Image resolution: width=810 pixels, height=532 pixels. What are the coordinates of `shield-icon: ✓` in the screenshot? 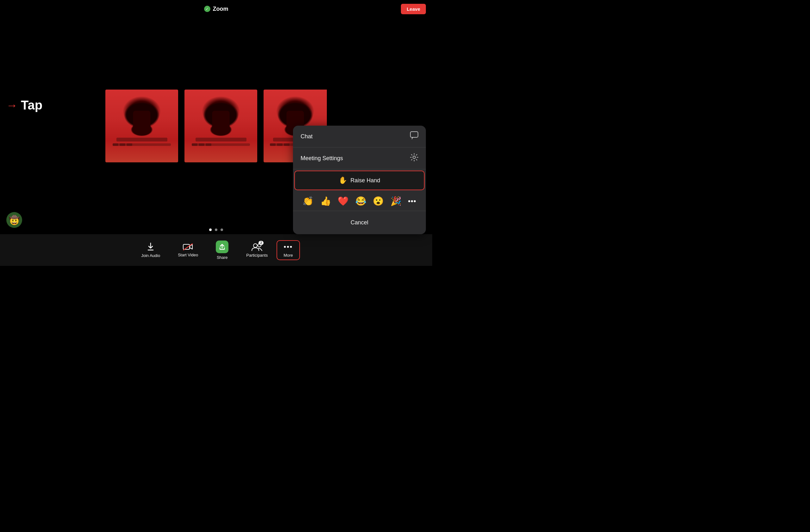 It's located at (207, 9).